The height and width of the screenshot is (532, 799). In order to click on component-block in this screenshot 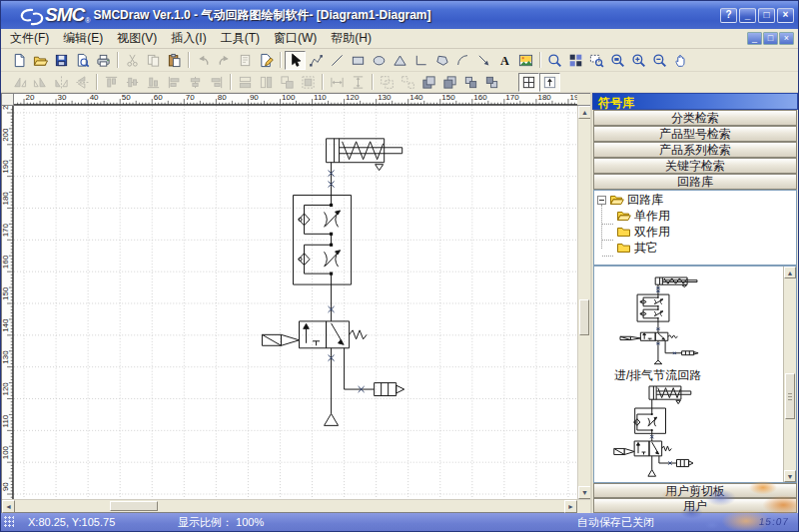, I will do `click(322, 241)`.